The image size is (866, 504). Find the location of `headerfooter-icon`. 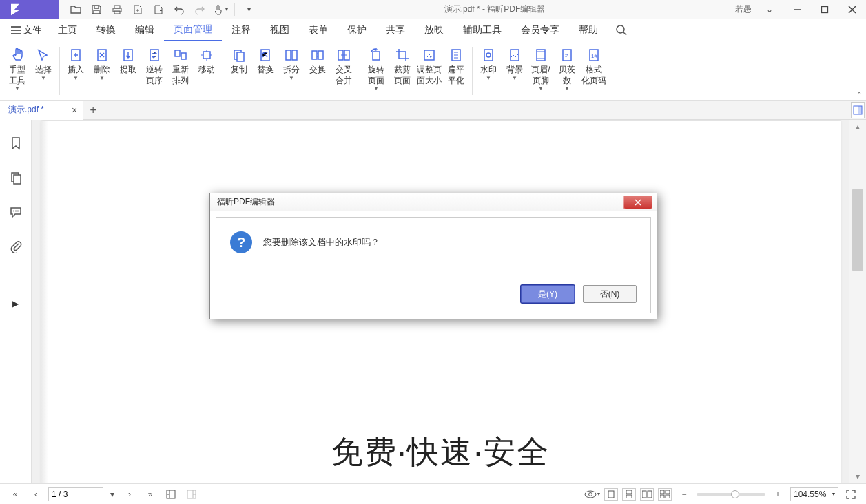

headerfooter-icon is located at coordinates (541, 55).